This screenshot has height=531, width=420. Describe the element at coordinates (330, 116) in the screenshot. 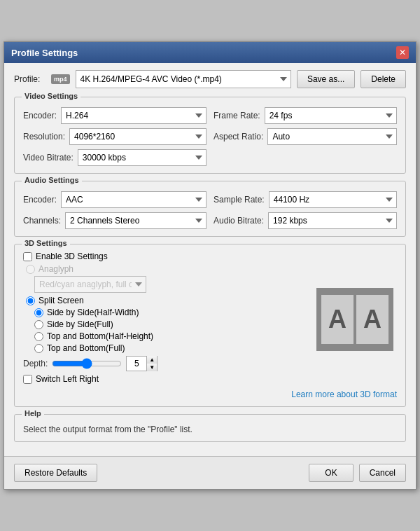

I see `frame-rate-select: 24 fps` at that location.